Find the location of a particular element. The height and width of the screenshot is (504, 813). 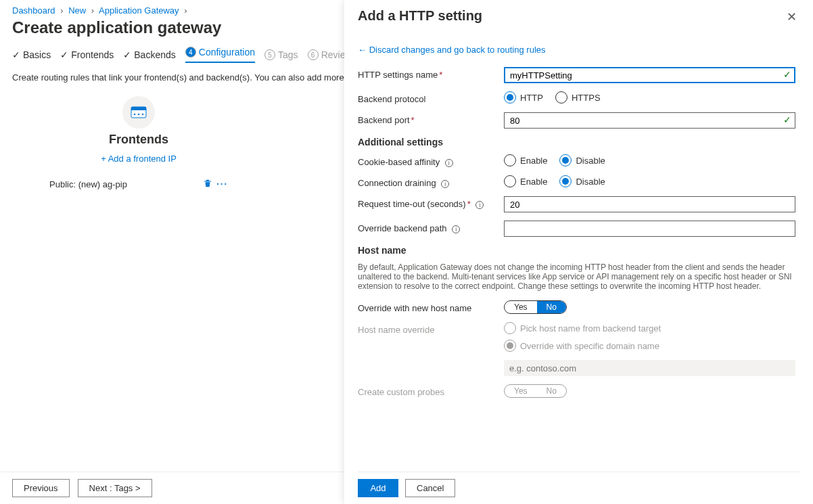

wizard-step-tags: 5 Tags is located at coordinates (281, 55).